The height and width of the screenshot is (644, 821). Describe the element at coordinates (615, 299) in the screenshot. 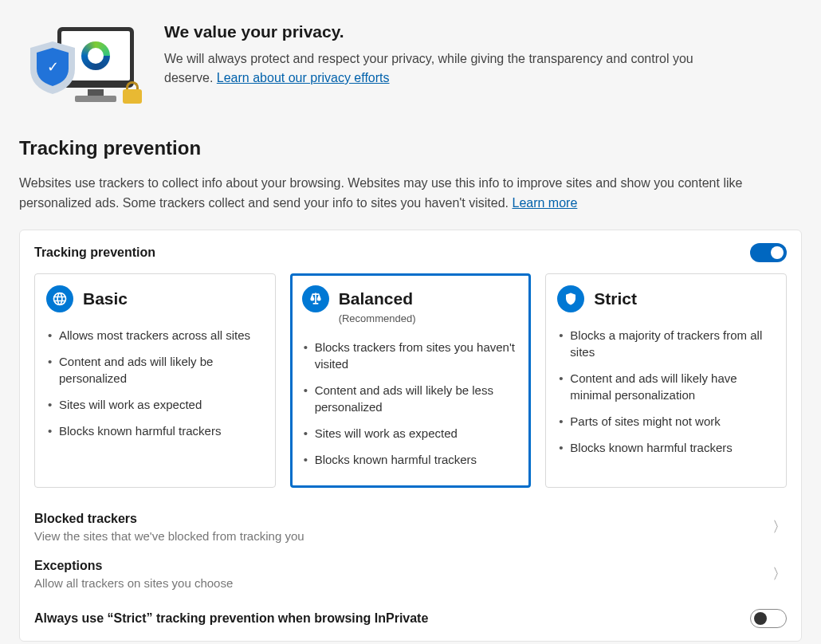

I see `option-strict-title: Strict` at that location.